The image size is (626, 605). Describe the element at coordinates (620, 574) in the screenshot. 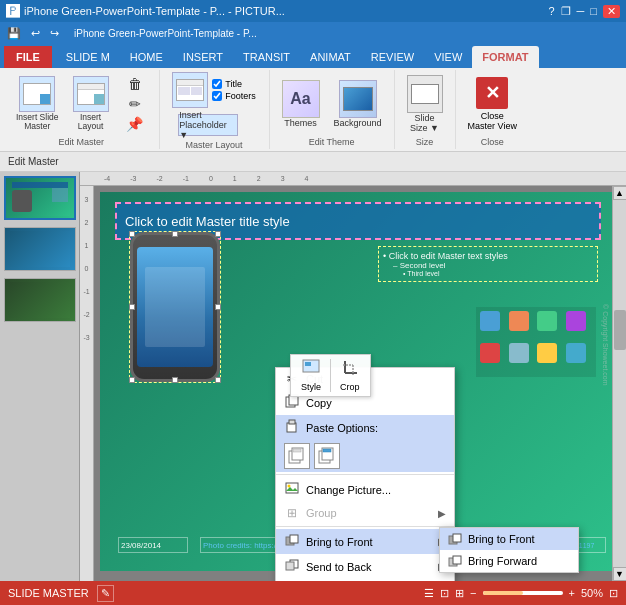

I see `scroll-down-button: ▼` at that location.